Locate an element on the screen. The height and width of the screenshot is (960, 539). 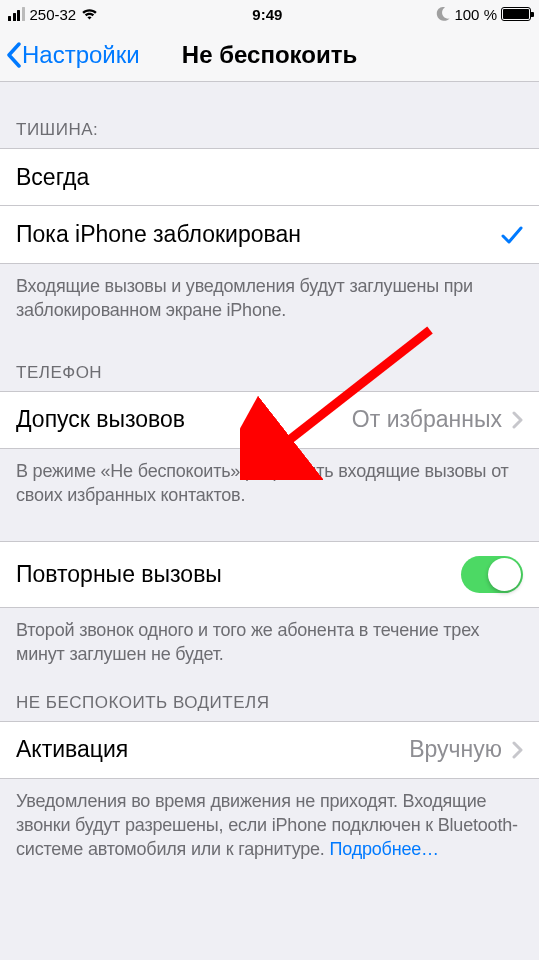
silence-always-cell: Всегда is located at coordinates (270, 177).